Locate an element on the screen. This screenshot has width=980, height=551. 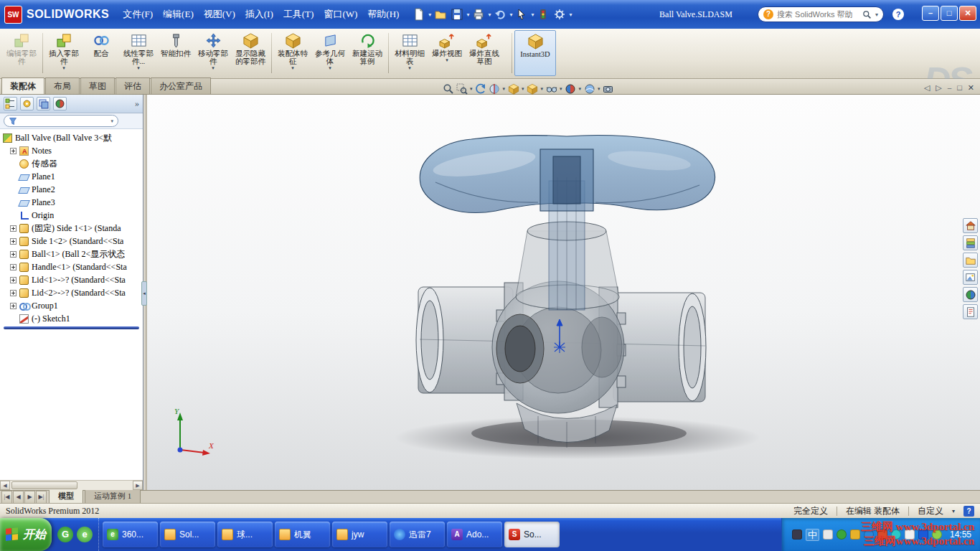
tab-sketch: 草图 is located at coordinates (98, 86).